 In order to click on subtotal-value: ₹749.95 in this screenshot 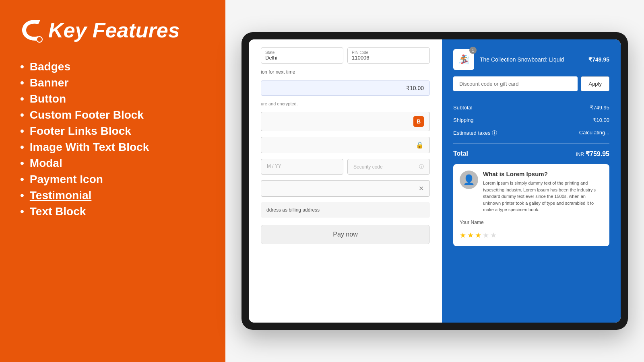, I will do `click(600, 108)`.